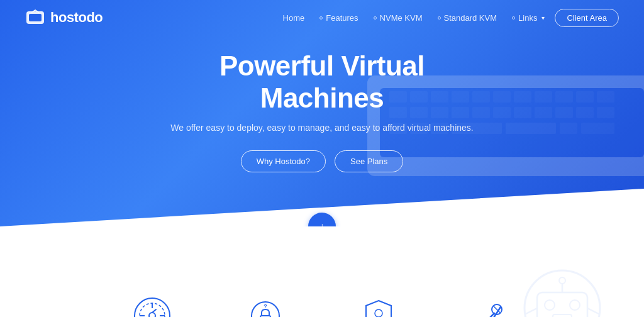 This screenshot has height=317, width=644. I want to click on chevron-down-icon: ↓, so click(322, 224).